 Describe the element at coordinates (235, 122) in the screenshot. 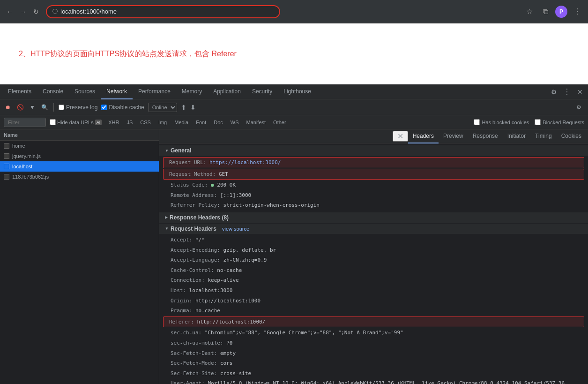

I see `type-ws: WS` at that location.